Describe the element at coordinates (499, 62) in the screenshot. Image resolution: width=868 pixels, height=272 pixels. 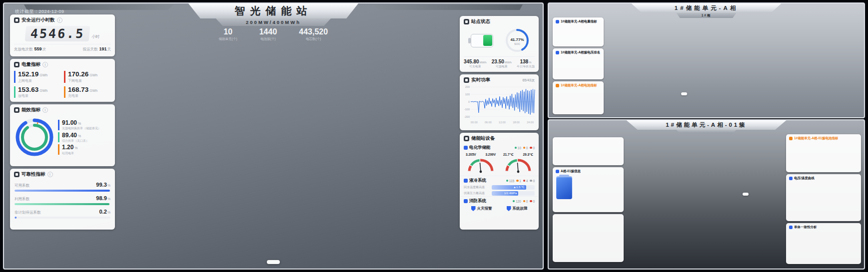
I see `site-stats: 345.80MWh可充电量23.50MWh可放电量138%今日等效充放` at that location.